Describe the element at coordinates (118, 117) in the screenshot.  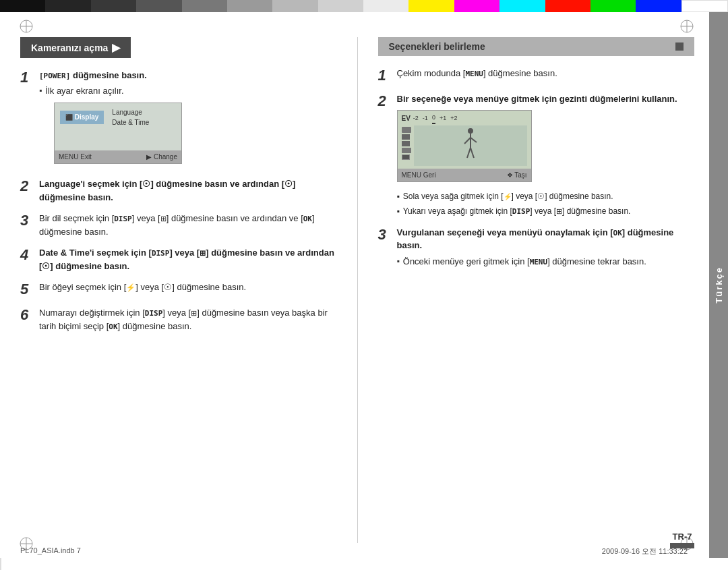
I see `camera-ui-row: ⬛ Display Language Date & Time` at that location.